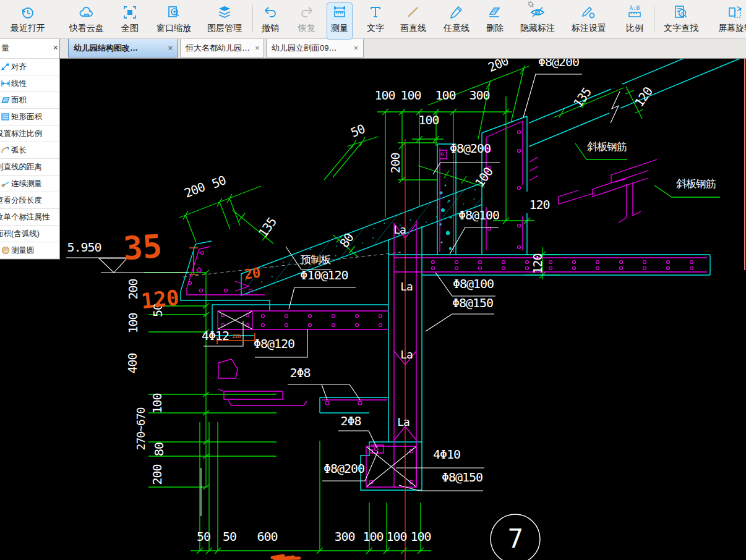  I want to click on svg-text: 2Φ8, so click(350, 421).